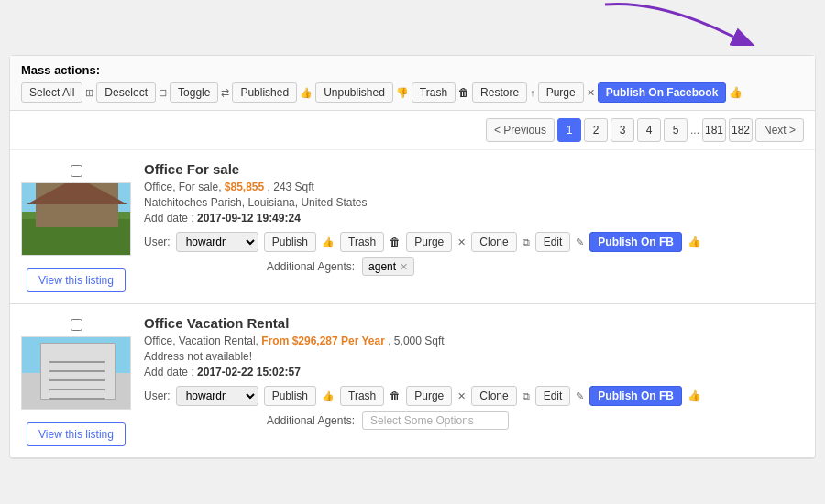 This screenshot has width=825, height=504. What do you see at coordinates (474, 203) in the screenshot?
I see `listing-location-1: Natchitoches Parish, Louisiana, United S…` at bounding box center [474, 203].